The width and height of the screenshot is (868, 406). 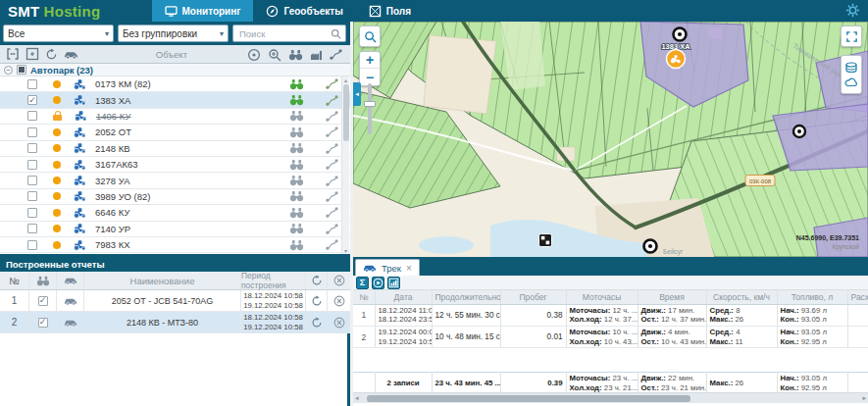 What do you see at coordinates (339, 280) in the screenshot?
I see `close-all-icon` at bounding box center [339, 280].